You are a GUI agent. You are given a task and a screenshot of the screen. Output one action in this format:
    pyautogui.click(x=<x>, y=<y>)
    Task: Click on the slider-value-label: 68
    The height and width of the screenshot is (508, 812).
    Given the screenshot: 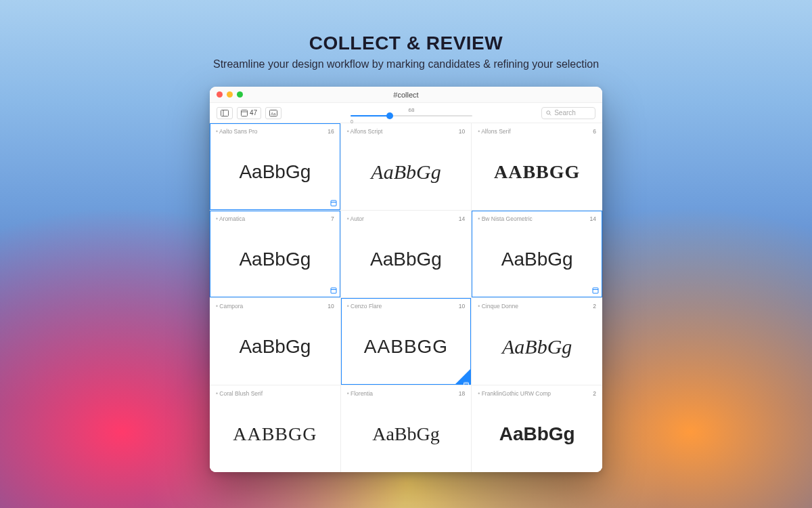 What is the action you would take?
    pyautogui.click(x=411, y=110)
    